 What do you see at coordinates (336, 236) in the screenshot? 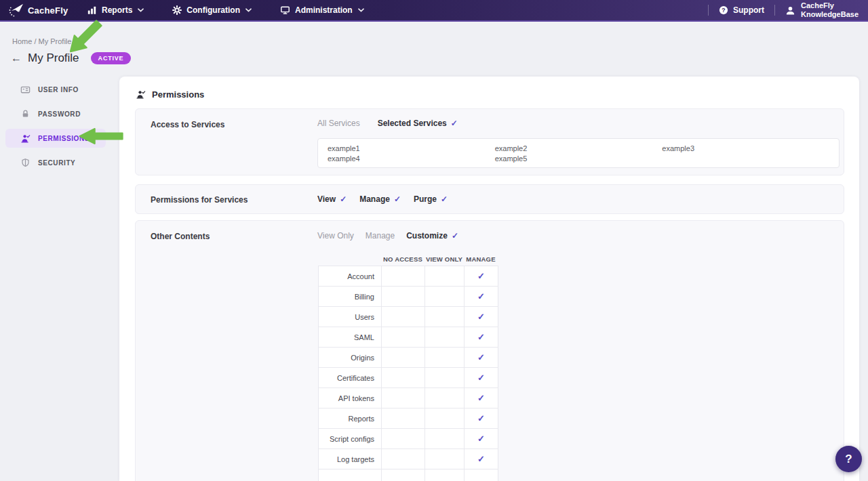
I see `option-view-only: View Only` at bounding box center [336, 236].